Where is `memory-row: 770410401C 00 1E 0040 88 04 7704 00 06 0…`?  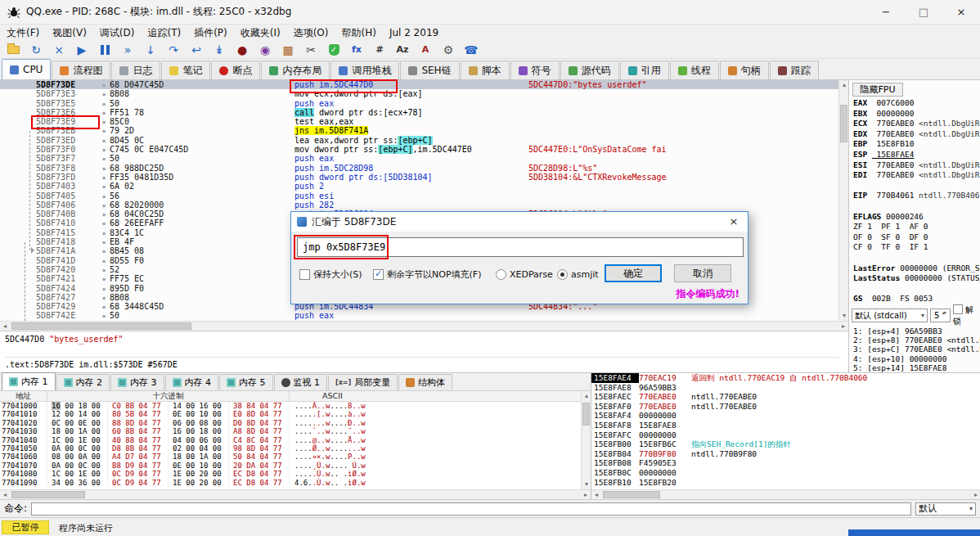
memory-row: 770410401C 00 1E 0040 88 04 7704 00 06 0… is located at coordinates (295, 440).